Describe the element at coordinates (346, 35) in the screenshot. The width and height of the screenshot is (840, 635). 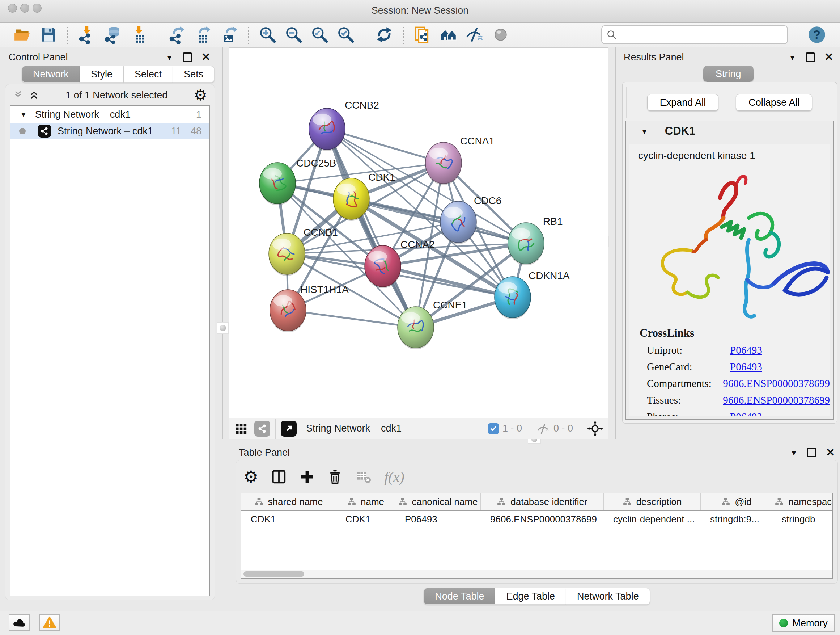
I see `zoom-selected-button` at that location.